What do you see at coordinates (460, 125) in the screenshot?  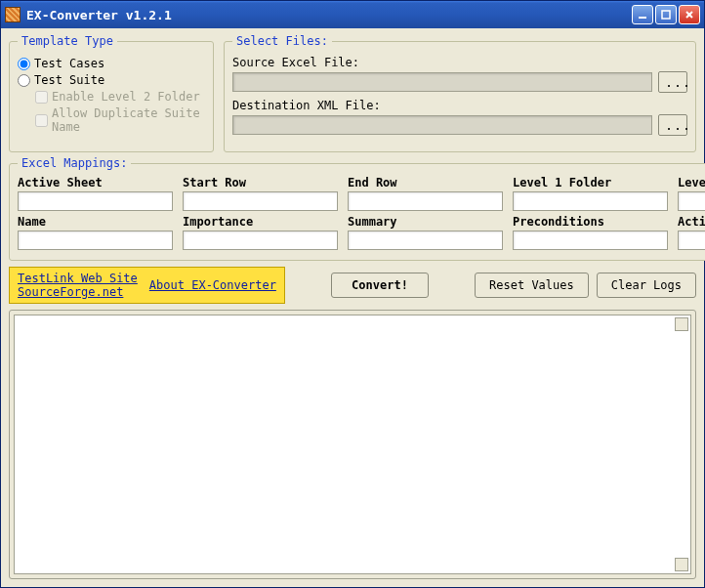 I see `dest-file-row: ...` at bounding box center [460, 125].